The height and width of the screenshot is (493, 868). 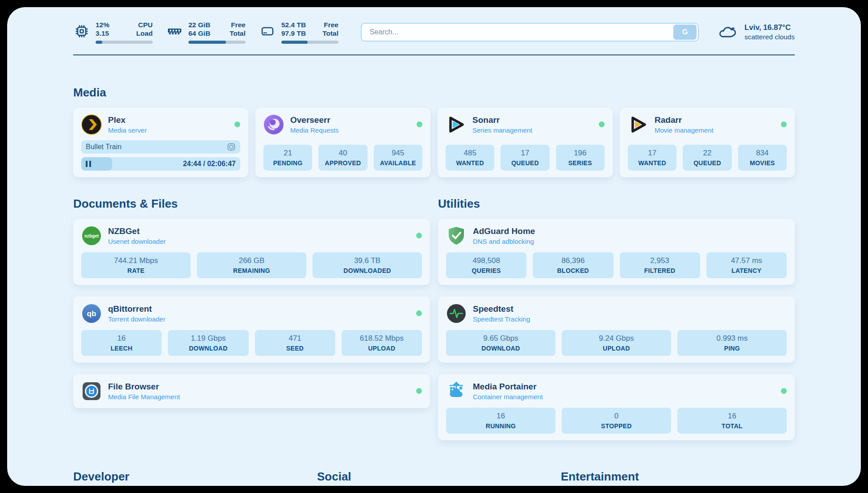 I want to click on stat-chip: 1.19 Gbps DOWNLOAD, so click(x=208, y=343).